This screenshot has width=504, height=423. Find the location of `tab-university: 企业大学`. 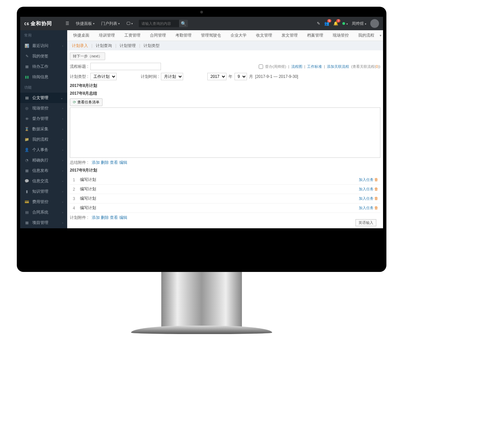

tab-university: 企业大学 is located at coordinates (239, 36).